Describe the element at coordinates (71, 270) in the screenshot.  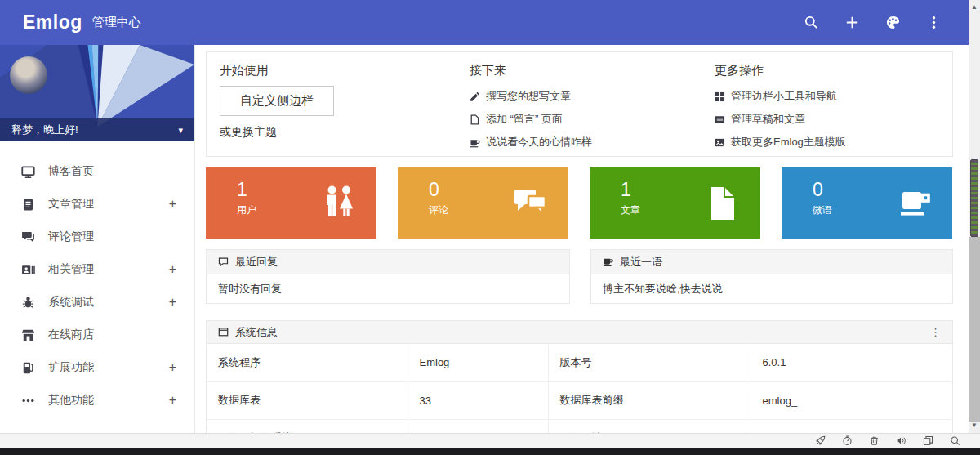
I see `sidebar-item-label: 相关管理` at that location.